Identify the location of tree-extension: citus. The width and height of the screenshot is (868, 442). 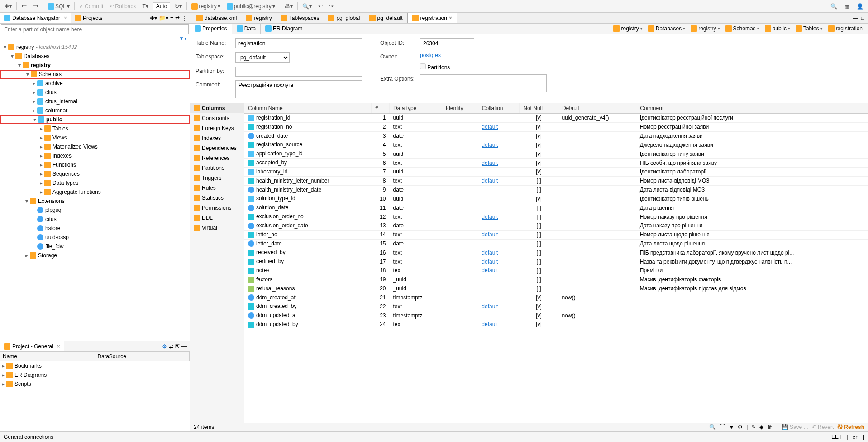
(95, 219).